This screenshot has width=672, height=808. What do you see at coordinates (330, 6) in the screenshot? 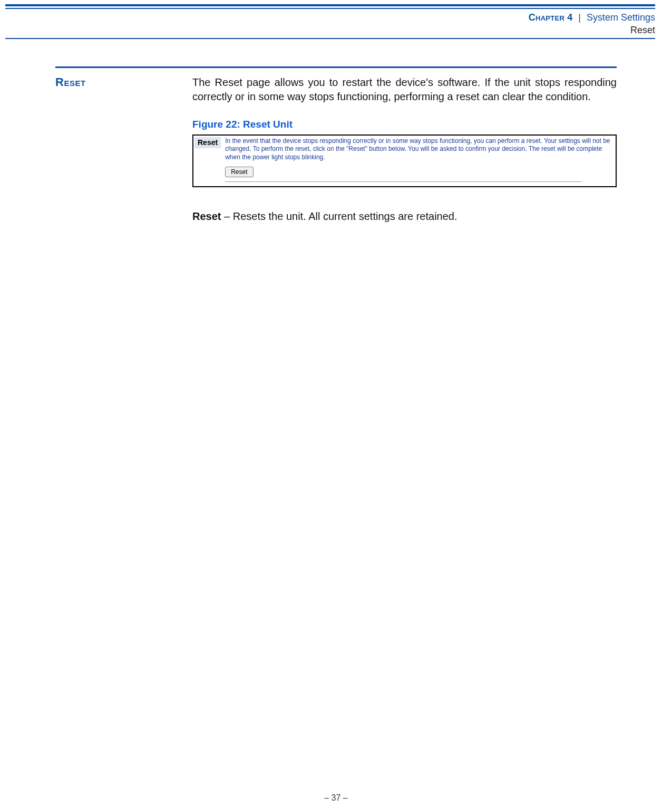
I see `header-rule-top` at bounding box center [330, 6].